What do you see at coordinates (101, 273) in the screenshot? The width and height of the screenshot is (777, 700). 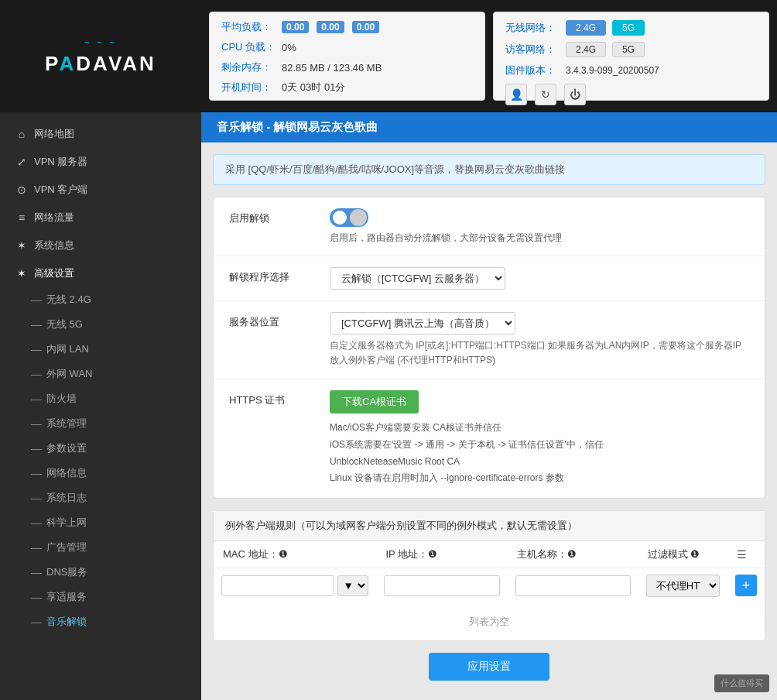 I see `sidebar-item-advanced: ✶ 高级设置` at bounding box center [101, 273].